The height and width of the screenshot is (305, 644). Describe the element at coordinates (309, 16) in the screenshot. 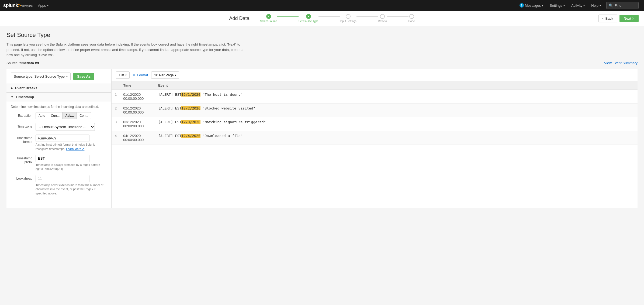

I see `step2-circle: ●` at that location.